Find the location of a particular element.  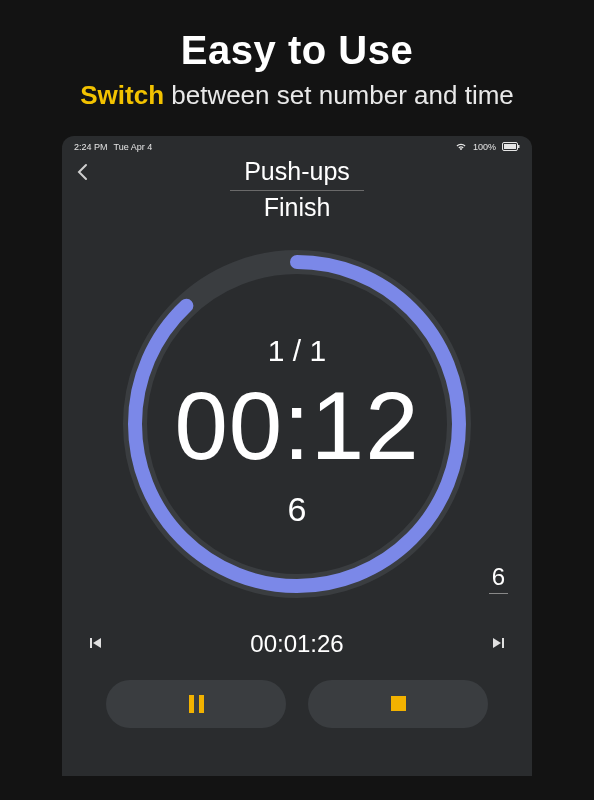

countdown-time: 00:12 is located at coordinates (296, 426).